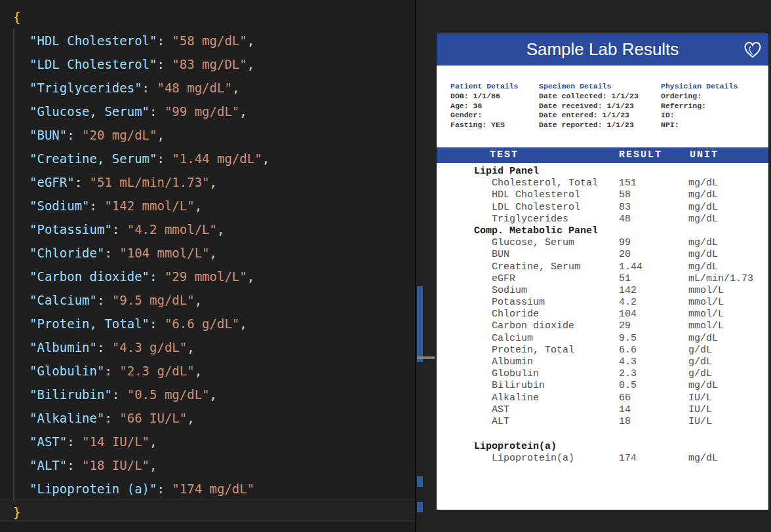  What do you see at coordinates (209, 41) in the screenshot?
I see `value-token: "58 mg/dL"` at bounding box center [209, 41].